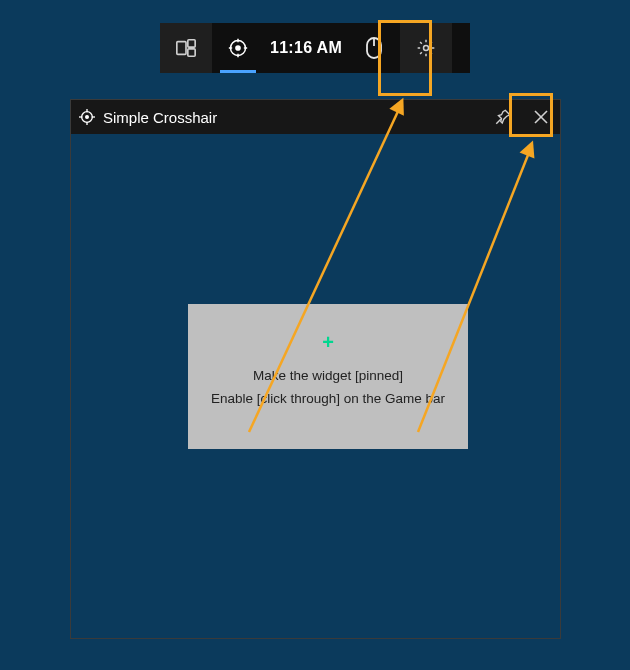 This screenshot has width=630, height=670. What do you see at coordinates (316, 117) in the screenshot?
I see `widget-titlebar: Simple Crosshair` at bounding box center [316, 117].